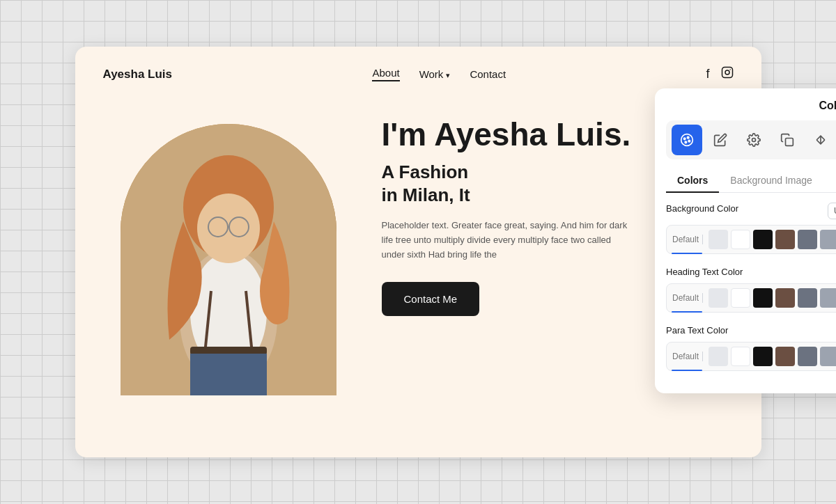 This screenshot has width=836, height=504. What do you see at coordinates (719, 74) in the screenshot?
I see `social-icons: f` at bounding box center [719, 74].